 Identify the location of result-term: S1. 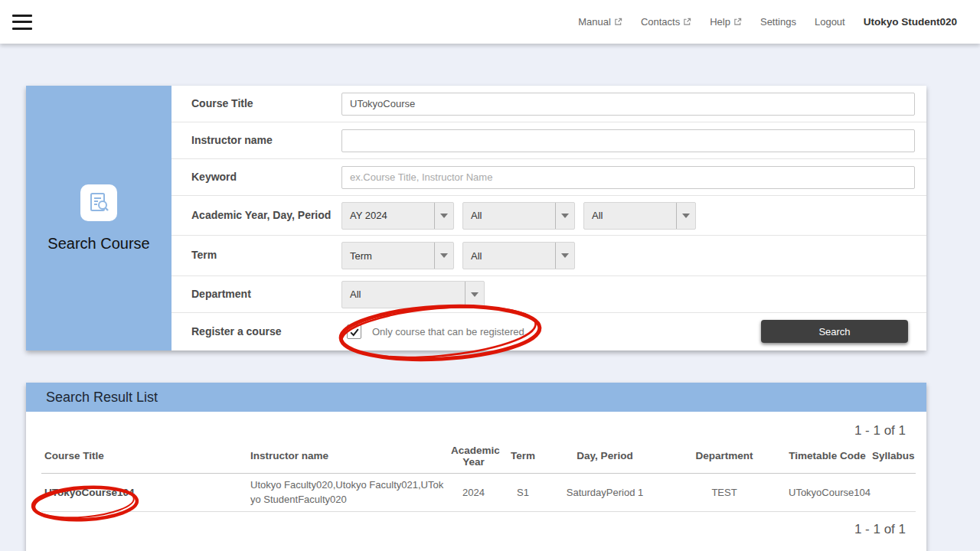
(523, 493).